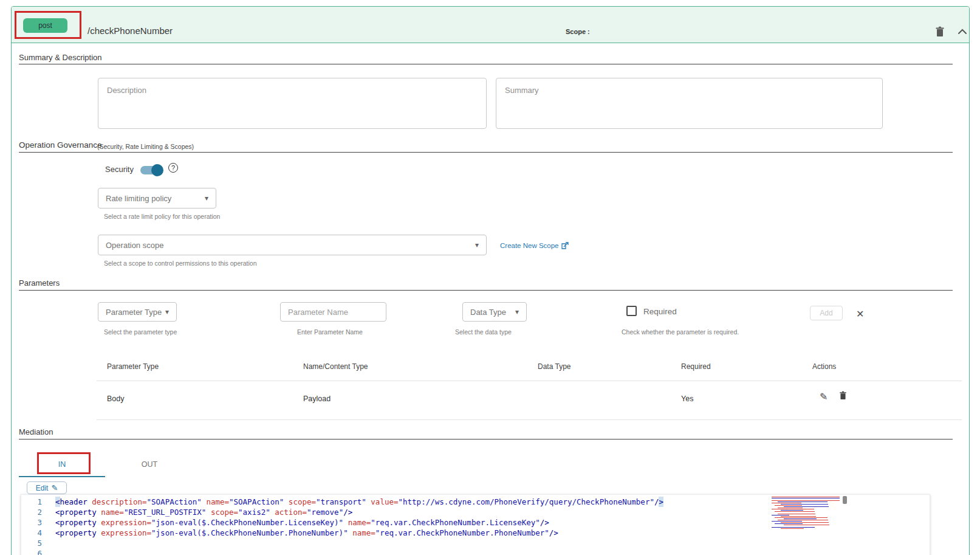  I want to click on security-toggle, so click(151, 170).